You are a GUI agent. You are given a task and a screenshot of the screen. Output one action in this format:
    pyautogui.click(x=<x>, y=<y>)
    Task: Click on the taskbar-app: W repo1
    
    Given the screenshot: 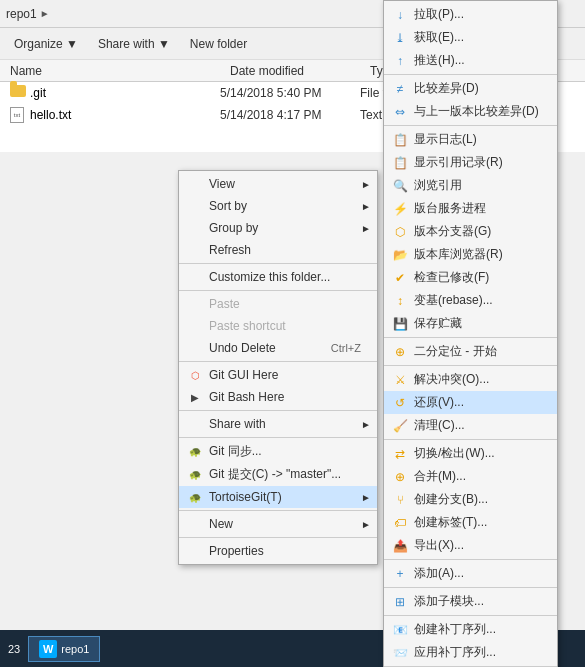 What is the action you would take?
    pyautogui.click(x=64, y=649)
    